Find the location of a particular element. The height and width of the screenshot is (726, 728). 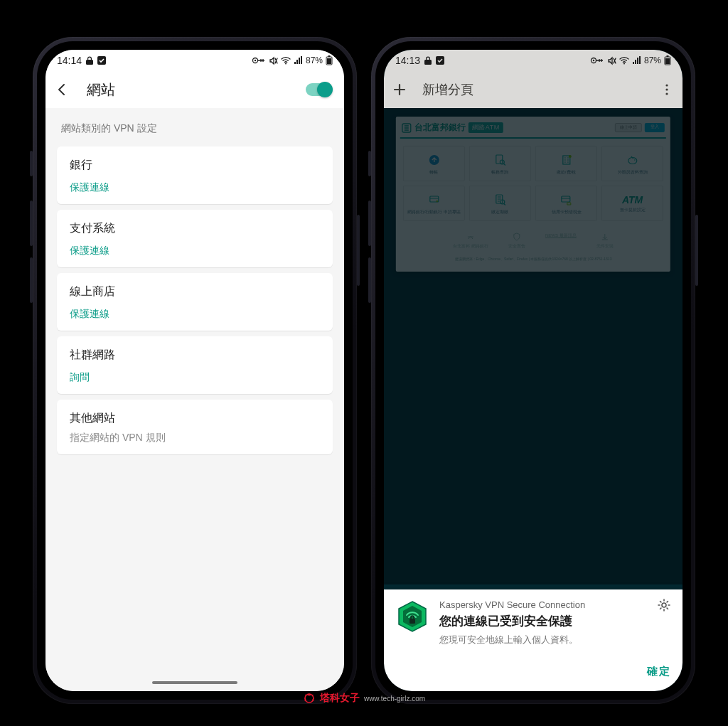

card-shop: 線上商店 保護連線 is located at coordinates (195, 301).